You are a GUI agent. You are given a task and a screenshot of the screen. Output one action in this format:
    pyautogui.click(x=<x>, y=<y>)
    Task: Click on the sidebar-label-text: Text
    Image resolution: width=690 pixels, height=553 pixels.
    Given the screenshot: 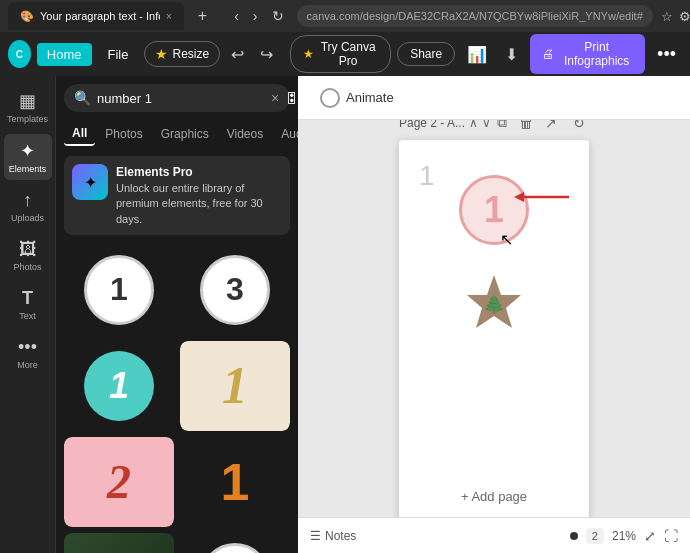 What is the action you would take?
    pyautogui.click(x=28, y=316)
    